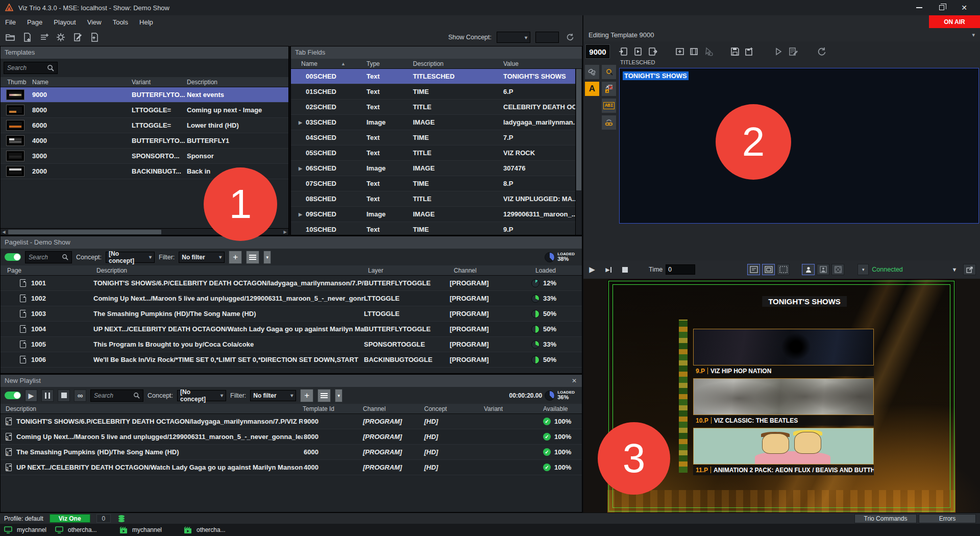 The image size is (980, 536). I want to click on tab-field-row-00sched: 00SCHED Text TITLESCHED TONIGHT'S SHOWS, so click(433, 77).